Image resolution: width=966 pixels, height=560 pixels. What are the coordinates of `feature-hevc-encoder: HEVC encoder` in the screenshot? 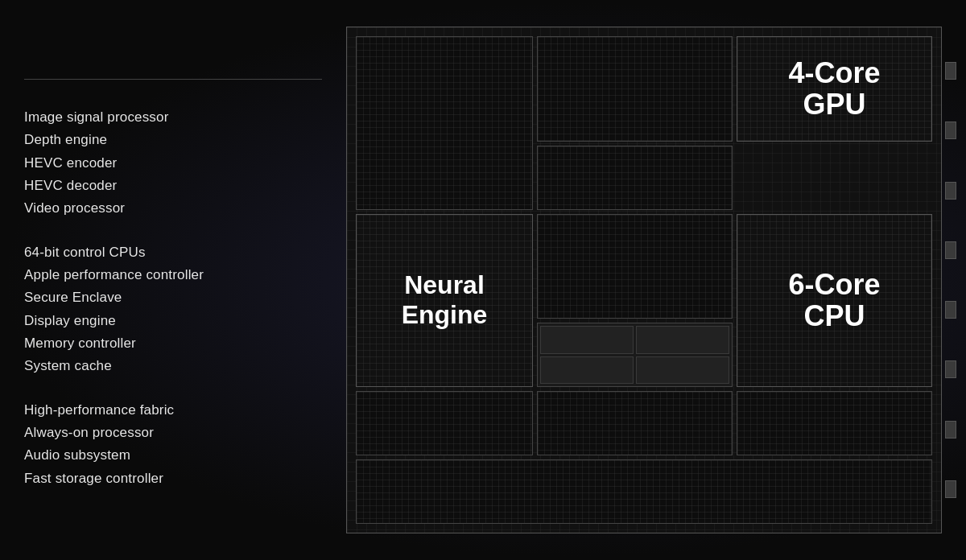 It's located at (173, 163).